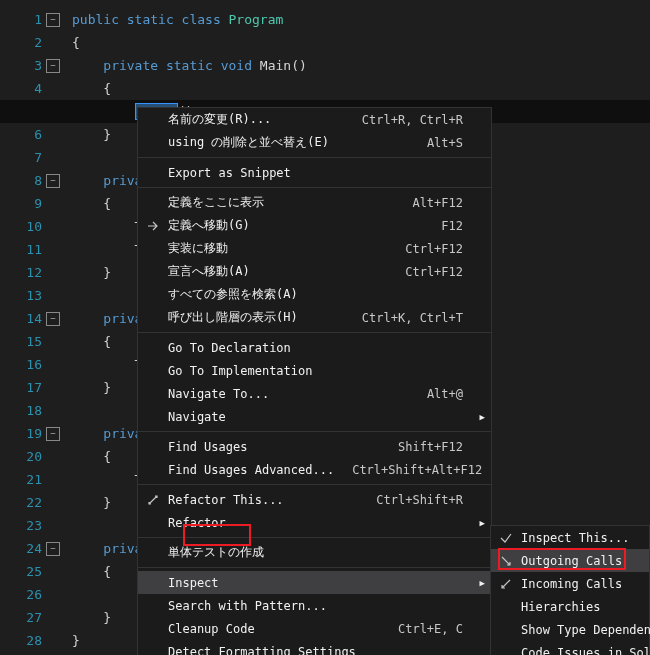 The width and height of the screenshot is (650, 655). Describe the element at coordinates (314, 248) in the screenshot. I see `menu-item: 実装に移動Ctrl+F12` at that location.